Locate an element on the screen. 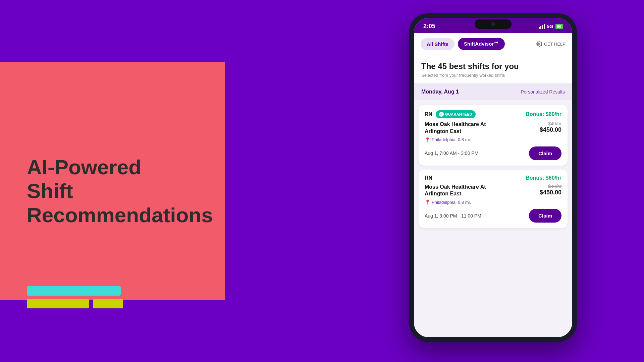 This screenshot has width=644, height=362. card-2-middle: Moss Oak Healthcare At Arlington East $4… is located at coordinates (493, 191).